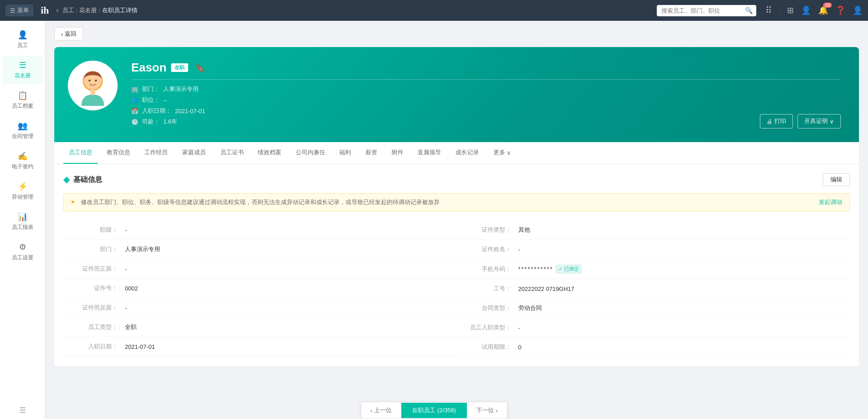  What do you see at coordinates (260, 269) in the screenshot?
I see `field-id-front: 证件照正面： -` at bounding box center [260, 269].